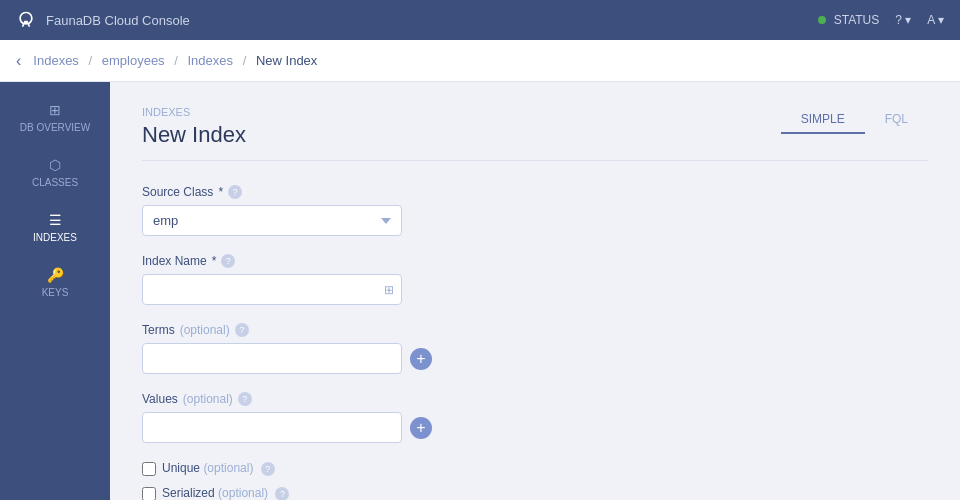 The height and width of the screenshot is (500, 960). I want to click on source-class-label: Source Class * ?, so click(402, 192).